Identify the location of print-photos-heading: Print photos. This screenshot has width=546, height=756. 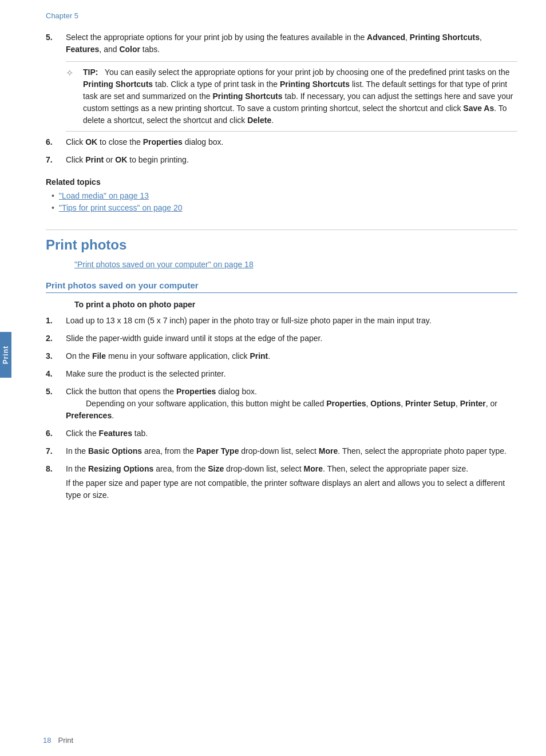
(282, 245).